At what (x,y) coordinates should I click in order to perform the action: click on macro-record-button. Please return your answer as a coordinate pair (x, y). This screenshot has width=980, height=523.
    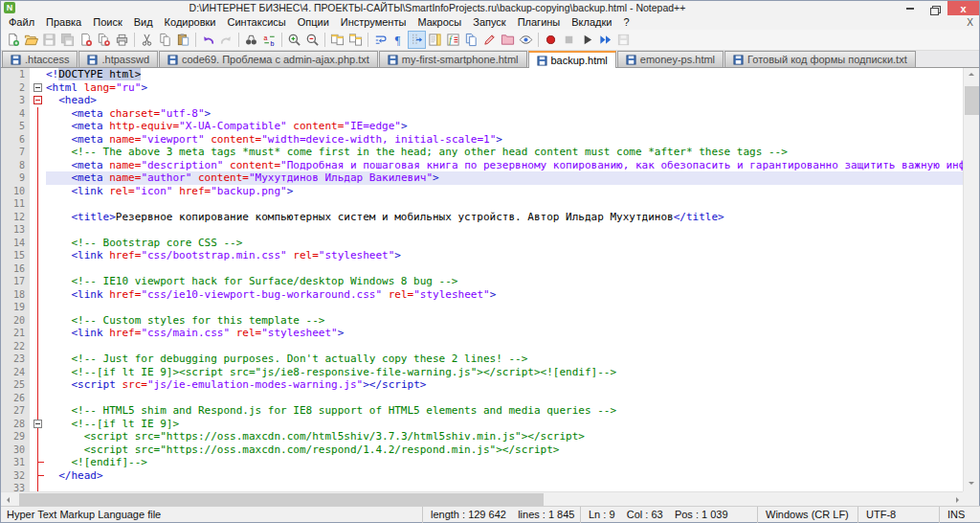
    Looking at the image, I should click on (551, 40).